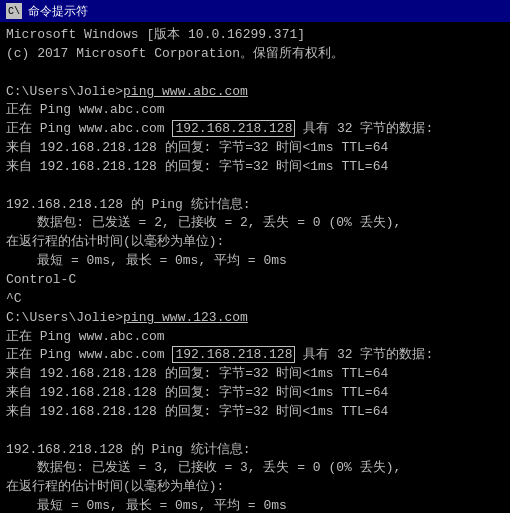  Describe the element at coordinates (255, 92) in the screenshot. I see `terminal-line: C:\Users\Jolie>ping www.abc.com` at that location.